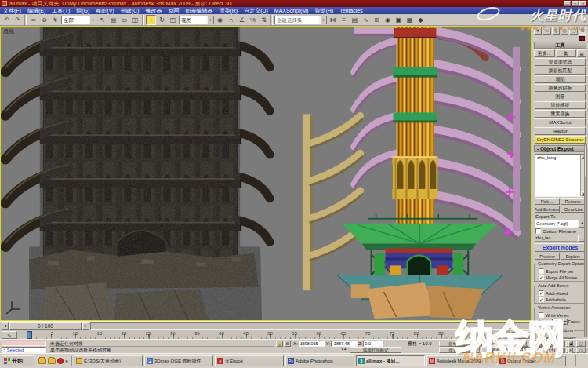 This screenshot has height=368, width=588. I want to click on menu-item: 渲染(R), so click(228, 11).